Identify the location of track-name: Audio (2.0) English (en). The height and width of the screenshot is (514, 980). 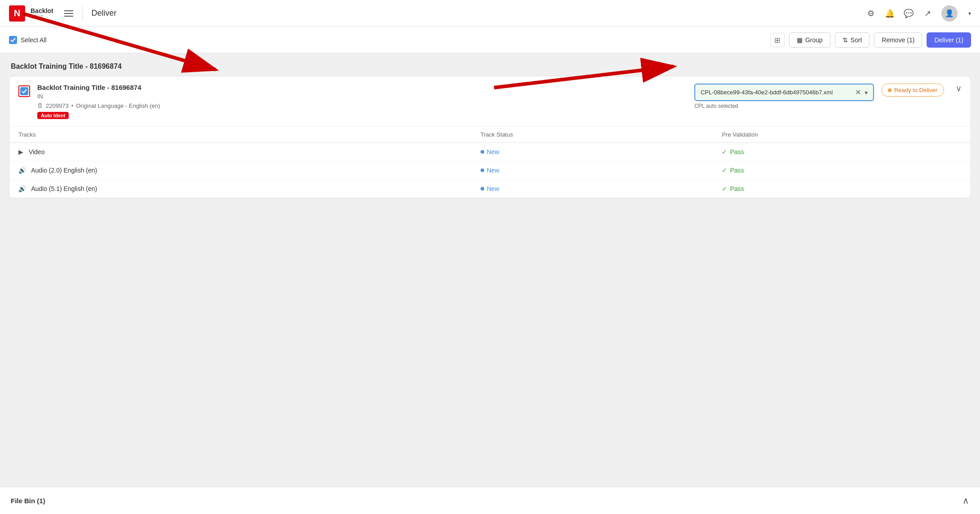
(64, 170).